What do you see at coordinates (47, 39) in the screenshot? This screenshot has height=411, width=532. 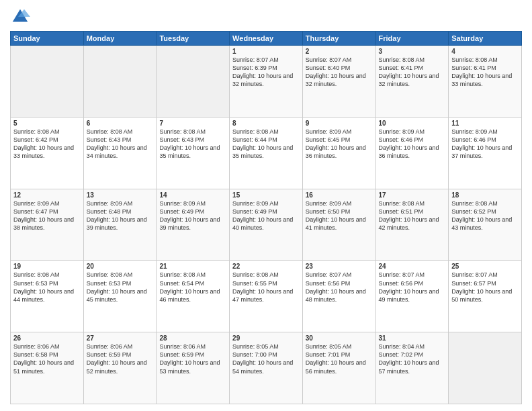 I see `header-sunday: Sunday` at bounding box center [47, 39].